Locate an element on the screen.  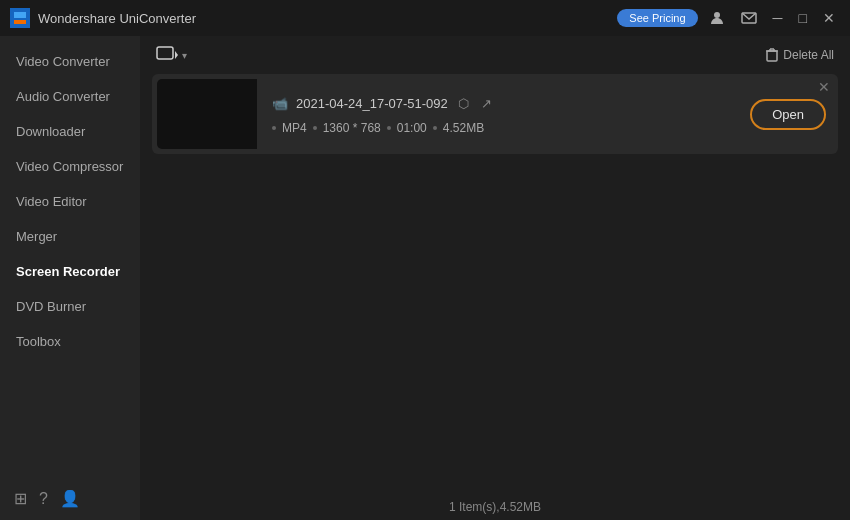
sidebar-item-video-converter: Video Converter is located at coordinates (70, 62).